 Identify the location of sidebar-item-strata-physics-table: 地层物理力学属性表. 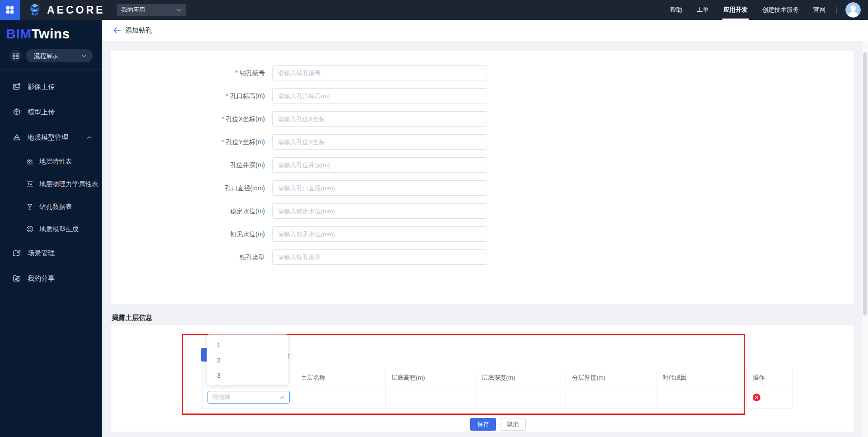
(51, 184).